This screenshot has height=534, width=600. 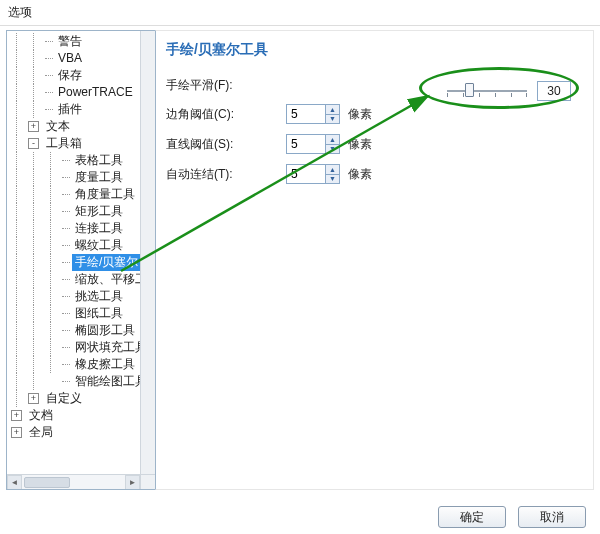 I want to click on scroll-right-icon: ►, so click(x=132, y=482).